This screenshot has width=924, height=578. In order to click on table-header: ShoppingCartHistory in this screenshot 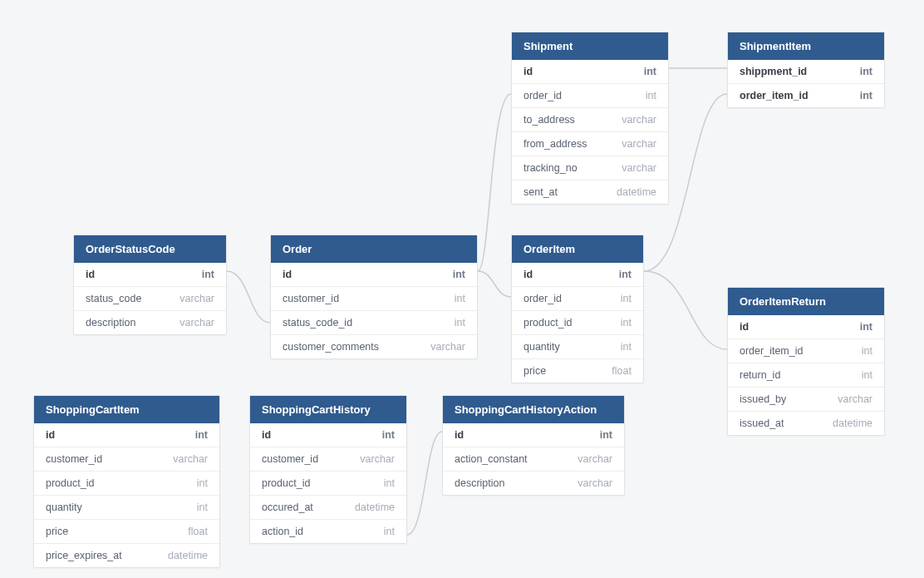, I will do `click(328, 409)`.